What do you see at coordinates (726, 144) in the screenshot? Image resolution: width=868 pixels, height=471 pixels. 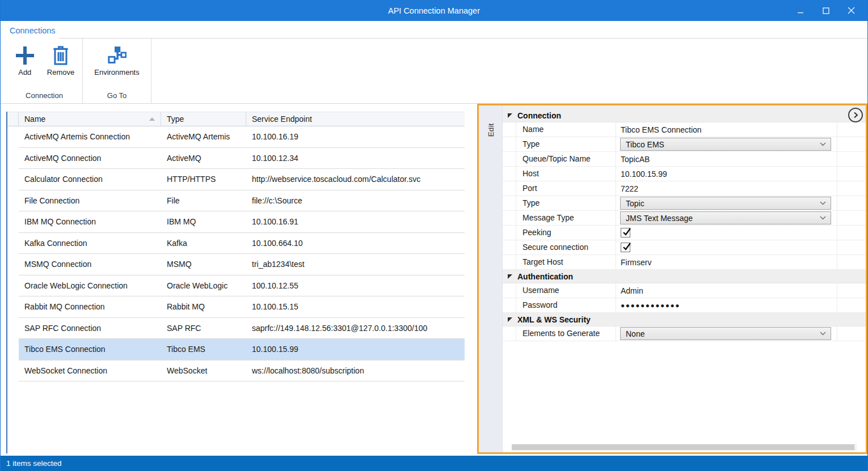 I see `property-dropdown: Tibco EMS` at bounding box center [726, 144].